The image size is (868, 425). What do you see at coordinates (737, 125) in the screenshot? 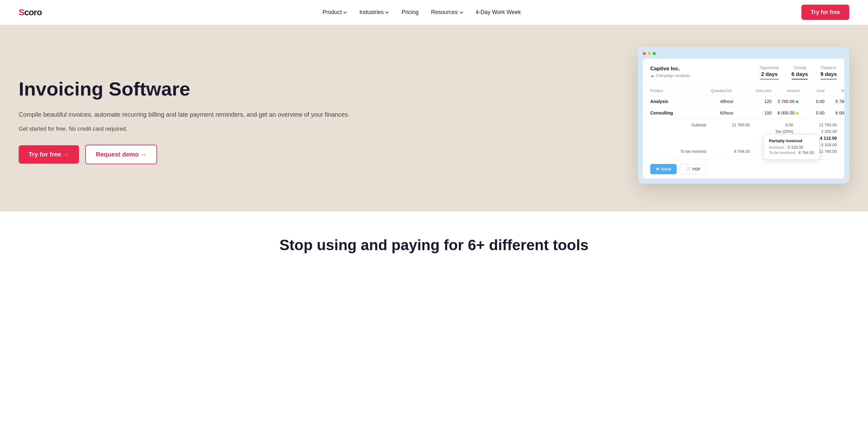
I see `subtotal-amount: 11 760.00` at bounding box center [737, 125].